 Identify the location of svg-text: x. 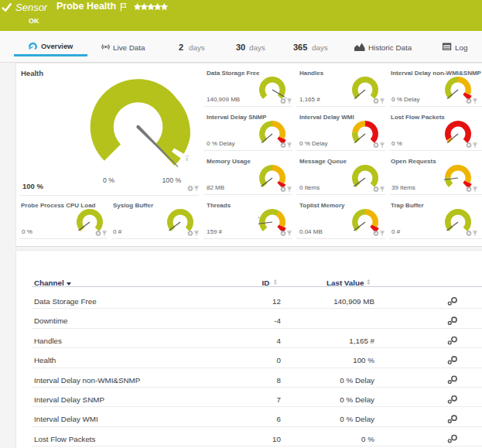
(187, 159).